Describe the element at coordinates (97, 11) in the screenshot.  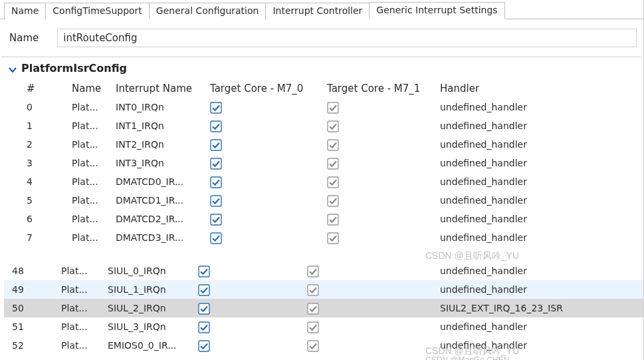
I see `tab-configtimesupport: ConfigTimeSupport` at that location.